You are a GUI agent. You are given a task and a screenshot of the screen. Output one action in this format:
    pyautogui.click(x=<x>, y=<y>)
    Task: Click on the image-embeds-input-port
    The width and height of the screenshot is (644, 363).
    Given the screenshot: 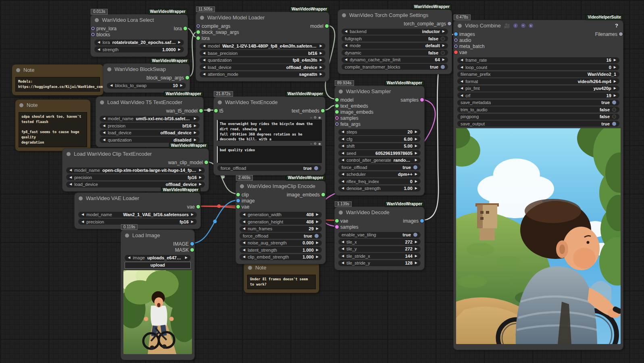 What is the action you would take?
    pyautogui.click(x=337, y=112)
    